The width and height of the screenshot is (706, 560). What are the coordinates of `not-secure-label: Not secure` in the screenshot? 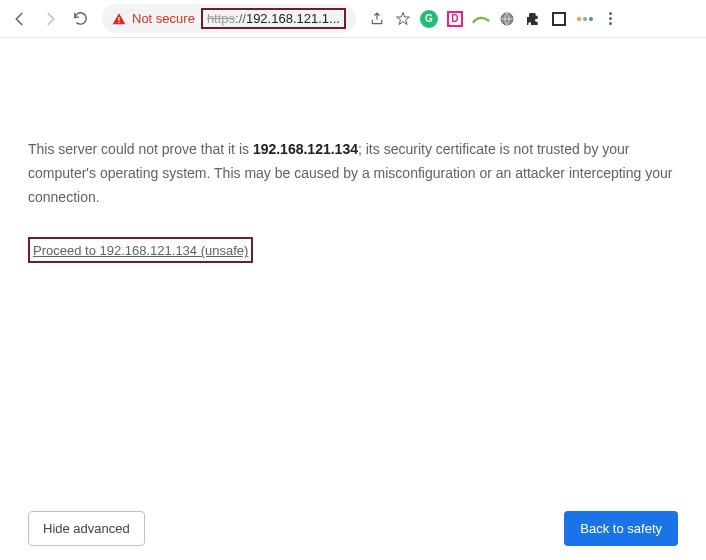 It's located at (164, 18).